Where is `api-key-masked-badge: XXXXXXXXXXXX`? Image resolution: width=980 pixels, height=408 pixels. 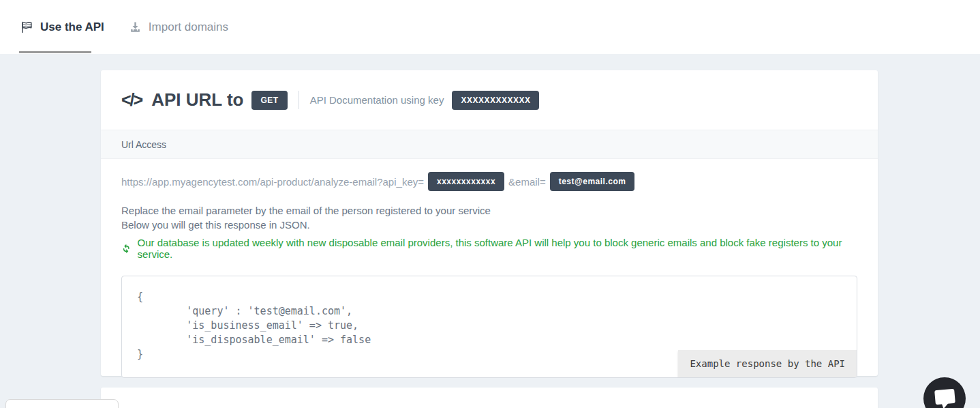 api-key-masked-badge: XXXXXXXXXXXX is located at coordinates (495, 100).